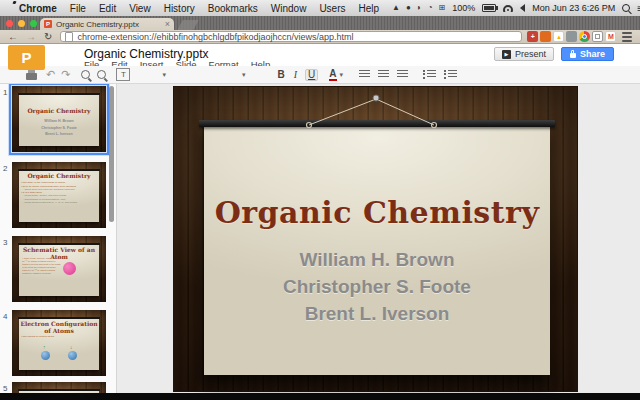 Image resolution: width=640 pixels, height=400 pixels. What do you see at coordinates (522, 8) in the screenshot?
I see `volume-icon` at bounding box center [522, 8].